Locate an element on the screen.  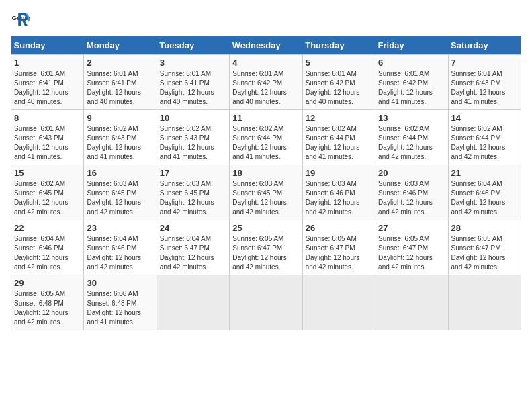
day-number: 20 is located at coordinates (411, 173).